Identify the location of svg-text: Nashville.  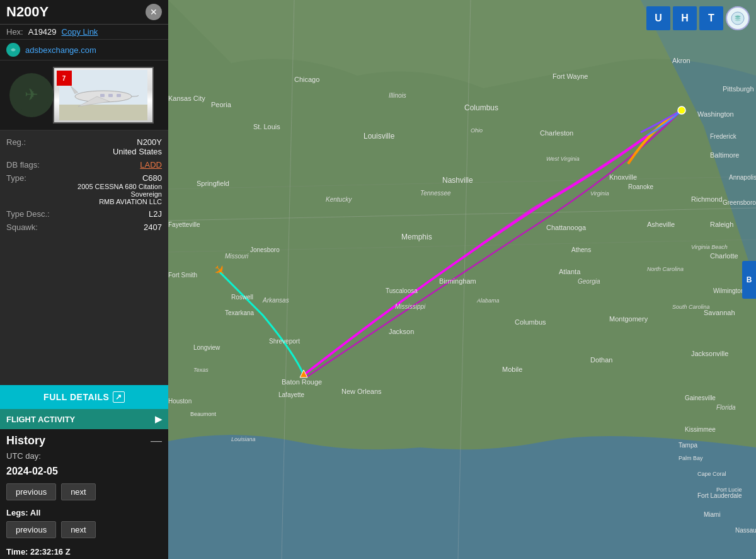
(457, 180).